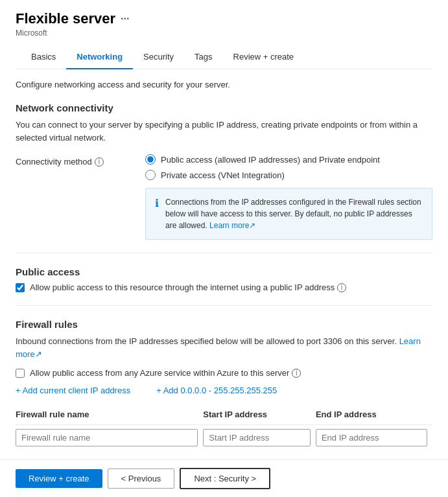  Describe the element at coordinates (217, 390) in the screenshot. I see `add-range-link: + Add 0.0.0.0 - 255.255.255.255` at that location.